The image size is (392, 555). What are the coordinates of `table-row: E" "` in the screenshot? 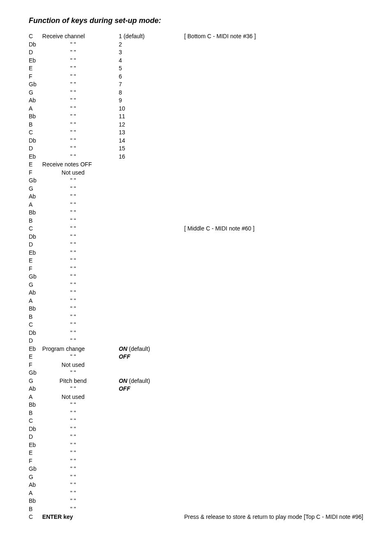 It's located at (196, 261).